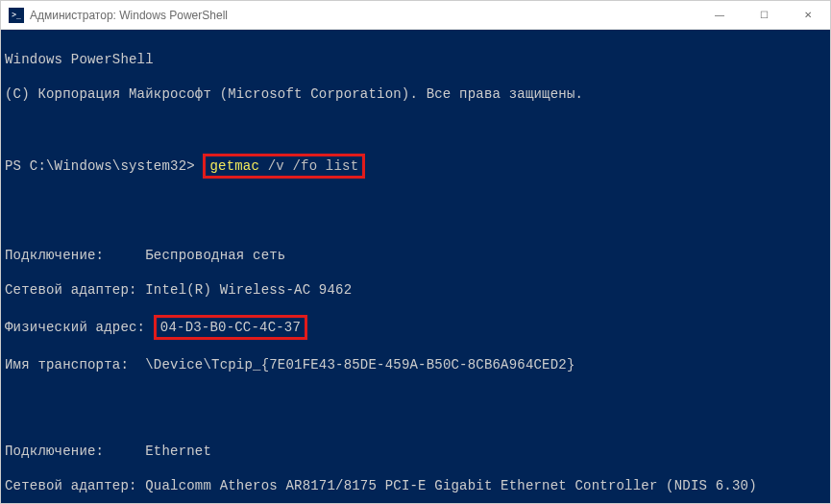 The image size is (831, 504). Describe the element at coordinates (415, 94) in the screenshot. I see `copyright-line: (C) Корпорация Майкрософт (Microsoft Cor…` at that location.